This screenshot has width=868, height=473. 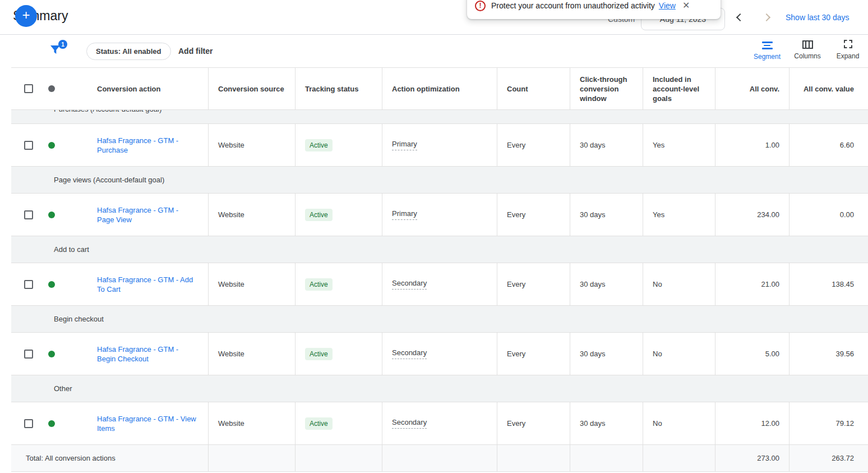 I want to click on all-conv-value: 0.00, so click(x=847, y=214).